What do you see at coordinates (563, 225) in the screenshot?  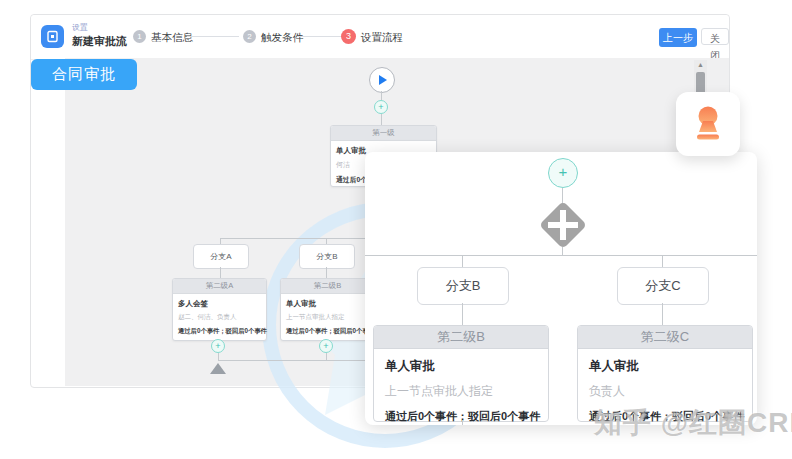 I see `gateway-plus-icon` at bounding box center [563, 225].